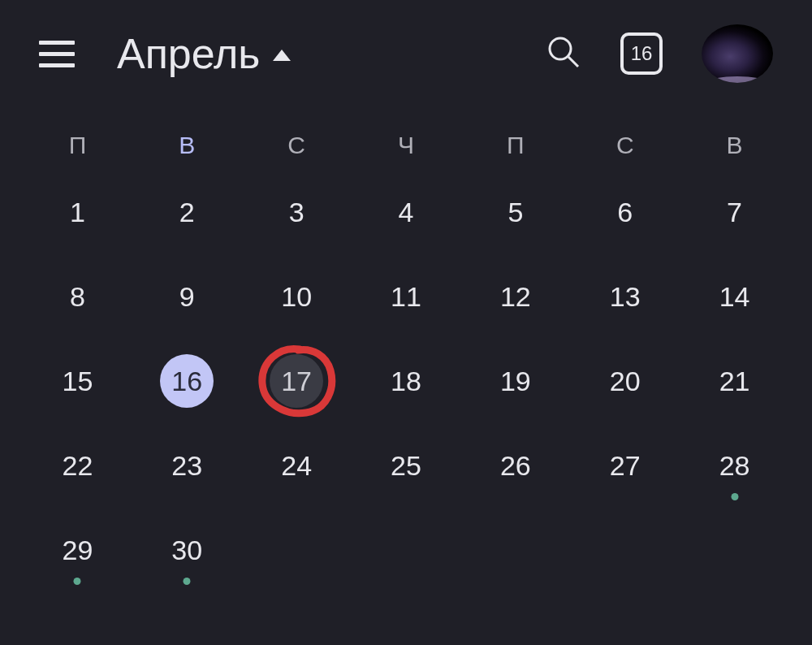 The height and width of the screenshot is (645, 812). Describe the element at coordinates (734, 297) in the screenshot. I see `calendar-day: 14` at that location.